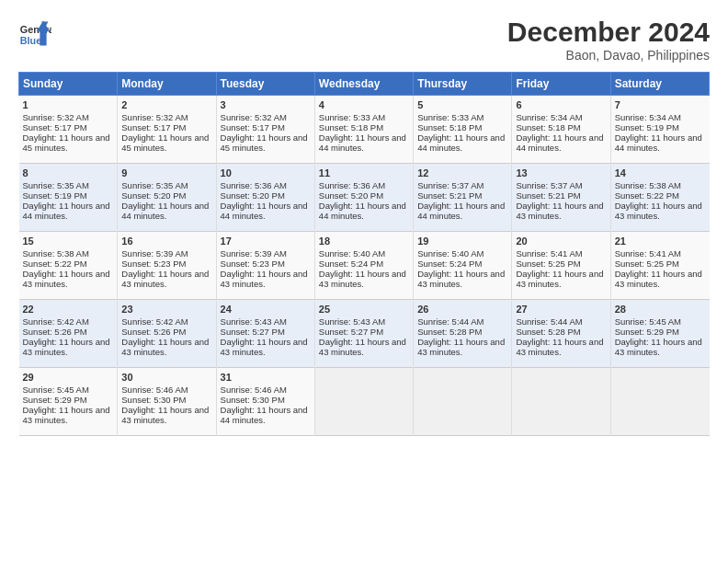  I want to click on sunrise: Sunrise: 5:45 AM, so click(56, 390).